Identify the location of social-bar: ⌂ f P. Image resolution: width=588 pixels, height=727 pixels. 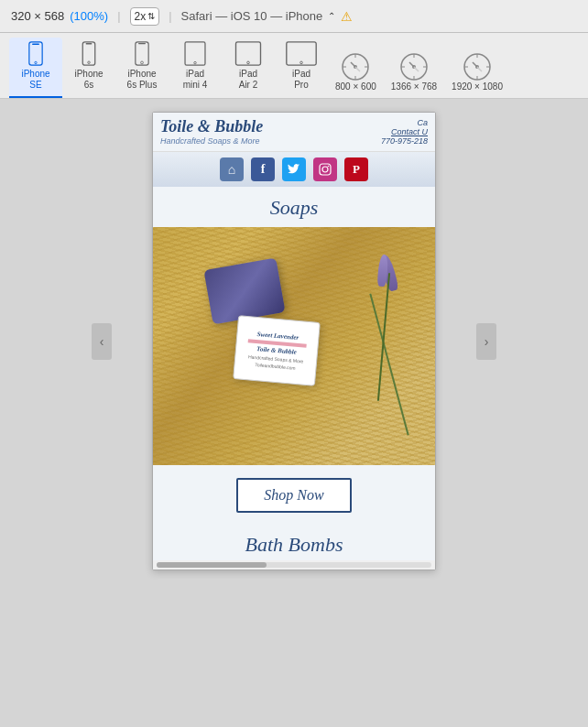
(294, 169).